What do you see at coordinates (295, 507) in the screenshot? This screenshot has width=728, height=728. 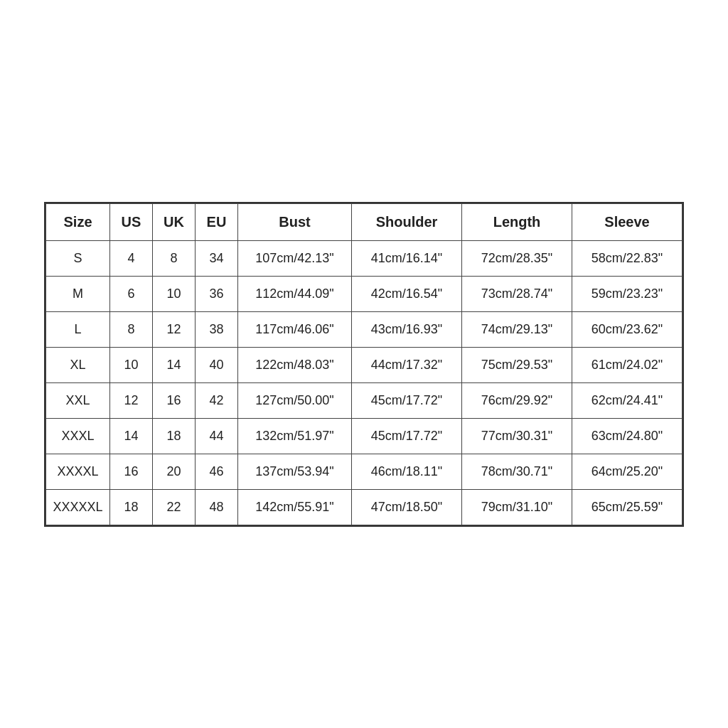 I see `cell-bust-row-7: 142cm/55.91"` at bounding box center [295, 507].